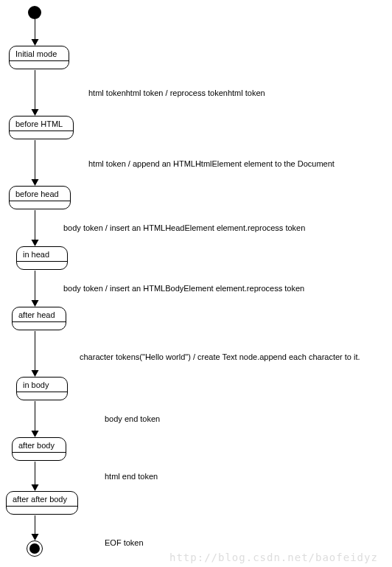 The width and height of the screenshot is (392, 567). Describe the element at coordinates (40, 198) in the screenshot. I see `state-before-head: before head` at that location.